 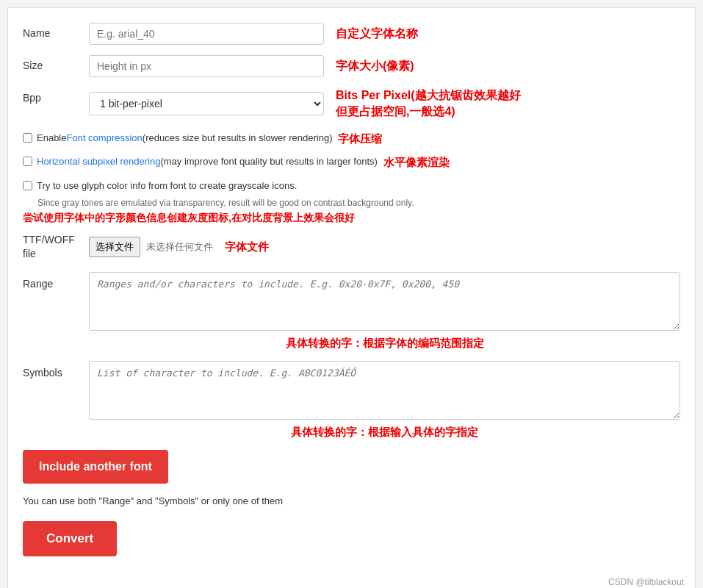 What do you see at coordinates (179, 247) in the screenshot?
I see `file-name-text: 未选择任何文件` at bounding box center [179, 247].